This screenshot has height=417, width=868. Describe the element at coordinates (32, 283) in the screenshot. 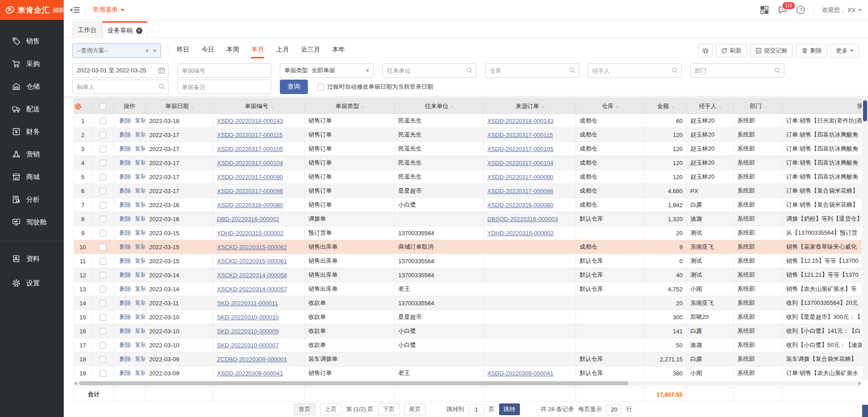

I see `sidebar-item-settings: 设置` at that location.